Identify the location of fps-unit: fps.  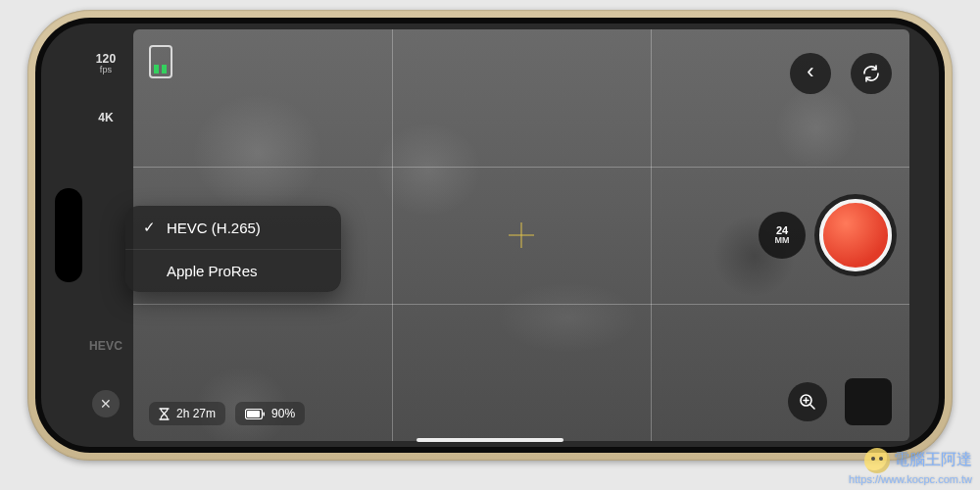
(106, 71).